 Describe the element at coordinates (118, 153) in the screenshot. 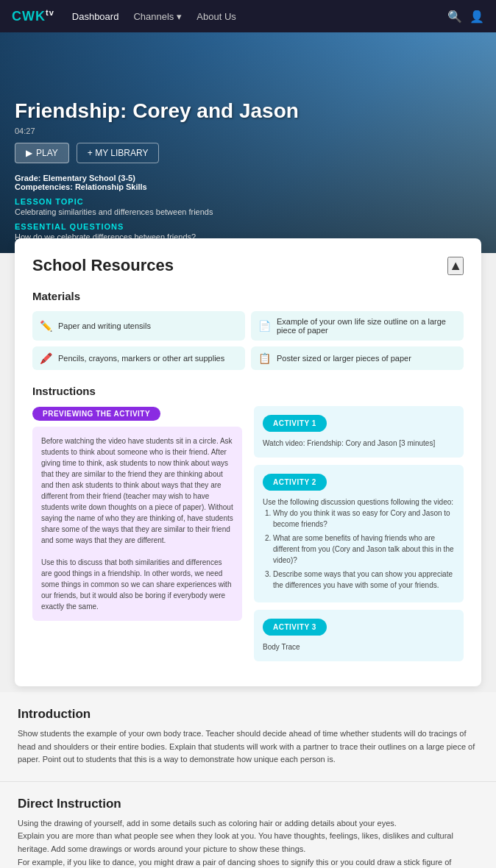

I see `add-to-library-button: + MY LIBRARY` at that location.